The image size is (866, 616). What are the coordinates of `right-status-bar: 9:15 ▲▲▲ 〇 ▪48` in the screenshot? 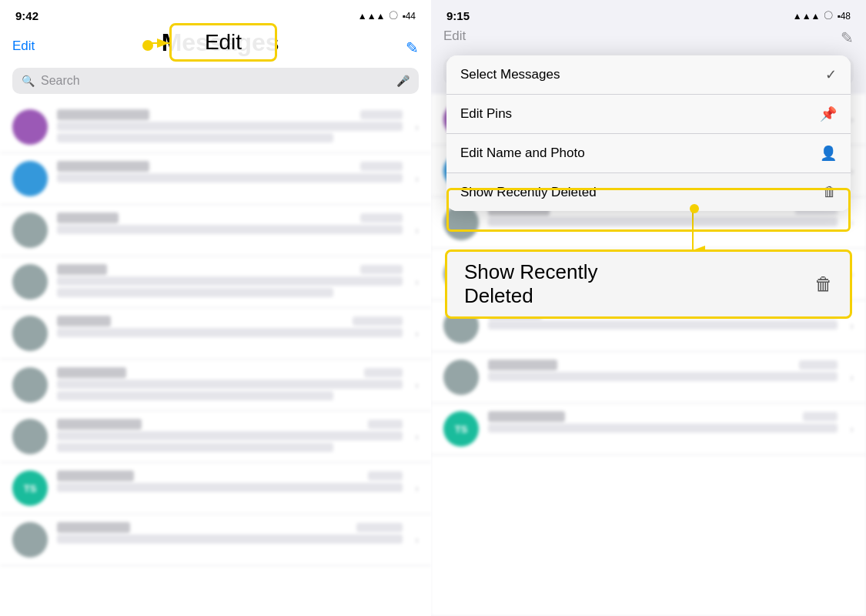 It's located at (648, 12).